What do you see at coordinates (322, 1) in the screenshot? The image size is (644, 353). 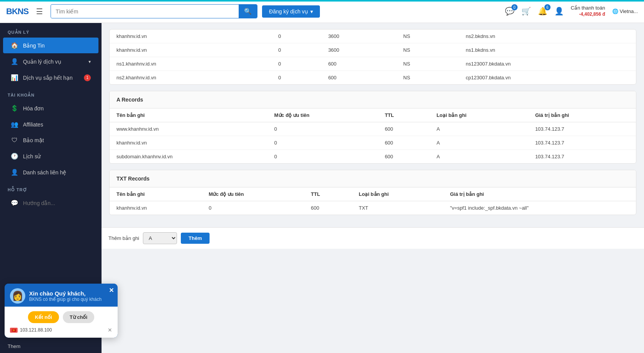 I see `teal-accent-bar` at bounding box center [322, 1].